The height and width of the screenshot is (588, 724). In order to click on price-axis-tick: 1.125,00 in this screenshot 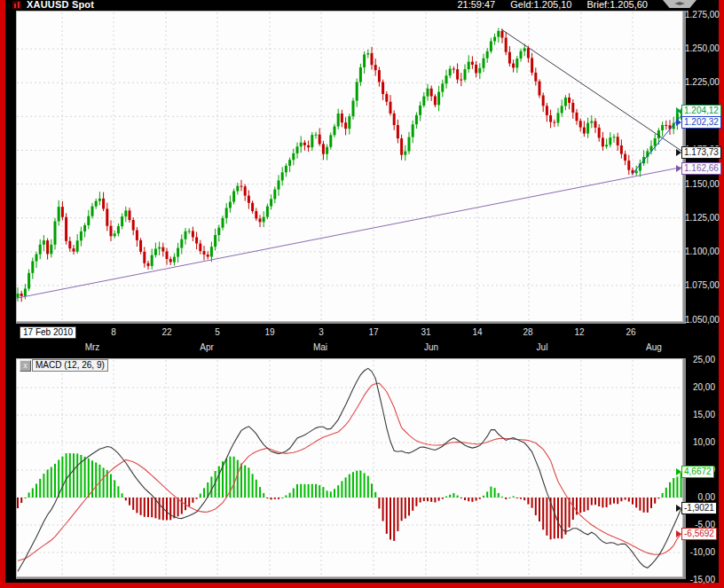, I will do `click(700, 218)`.